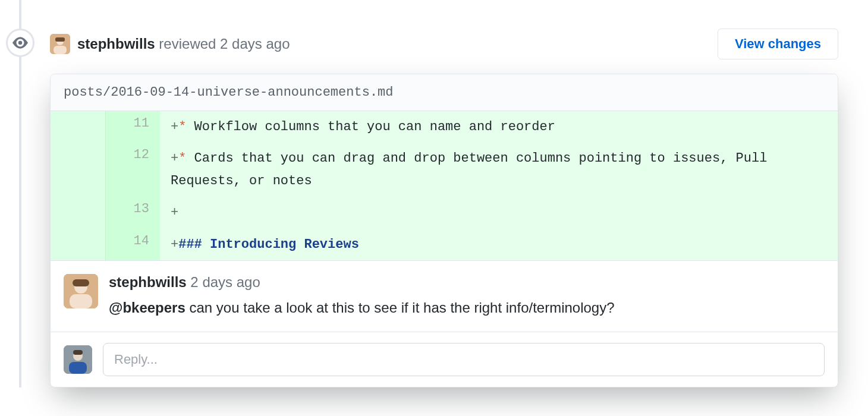 This screenshot has height=416, width=868. What do you see at coordinates (499, 213) in the screenshot?
I see `code-content: +` at bounding box center [499, 213].